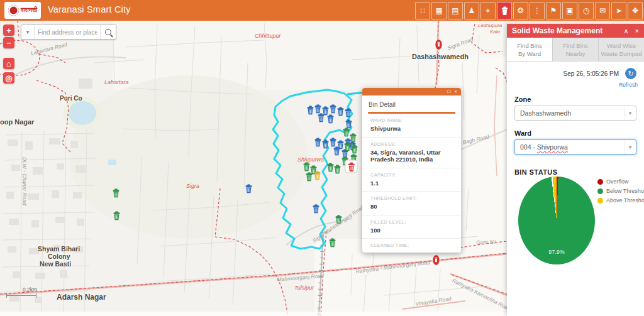 This screenshot has width=644, height=316. I want to click on ward-label: Ward, so click(575, 133).